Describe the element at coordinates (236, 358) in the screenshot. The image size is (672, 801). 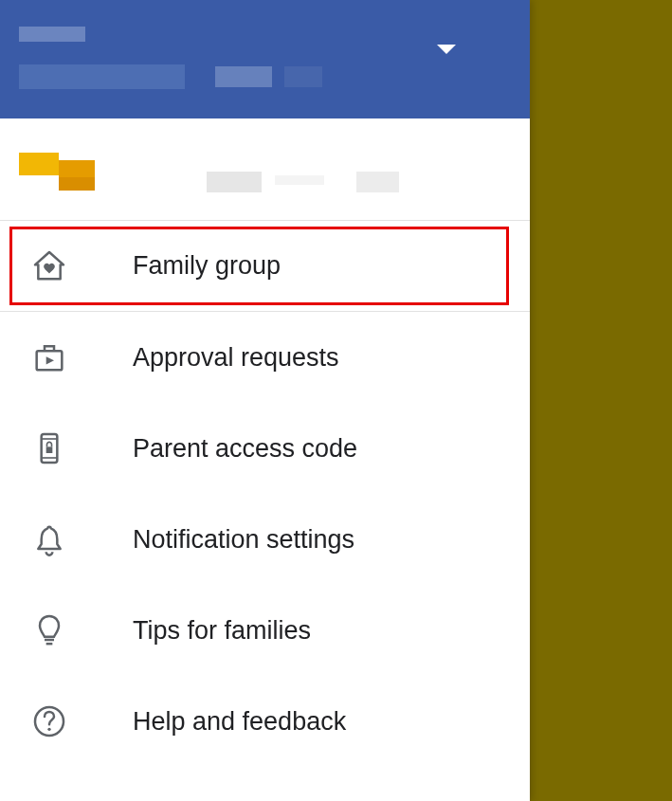
I see `menu-item-label: Approval requests` at that location.